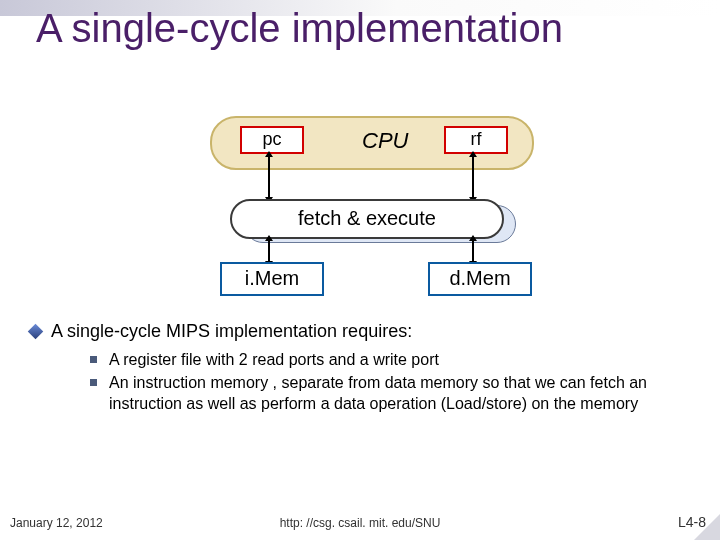  Describe the element at coordinates (36, 332) in the screenshot. I see `diamond-icon` at that location.